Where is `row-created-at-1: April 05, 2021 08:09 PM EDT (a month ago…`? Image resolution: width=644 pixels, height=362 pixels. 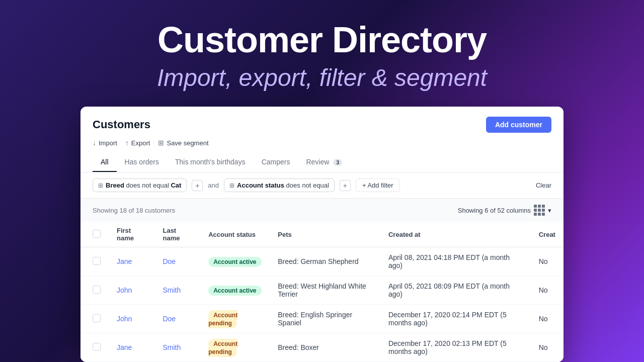 row-created-at-1: April 05, 2021 08:09 PM EDT (a month ago… is located at coordinates (456, 291).